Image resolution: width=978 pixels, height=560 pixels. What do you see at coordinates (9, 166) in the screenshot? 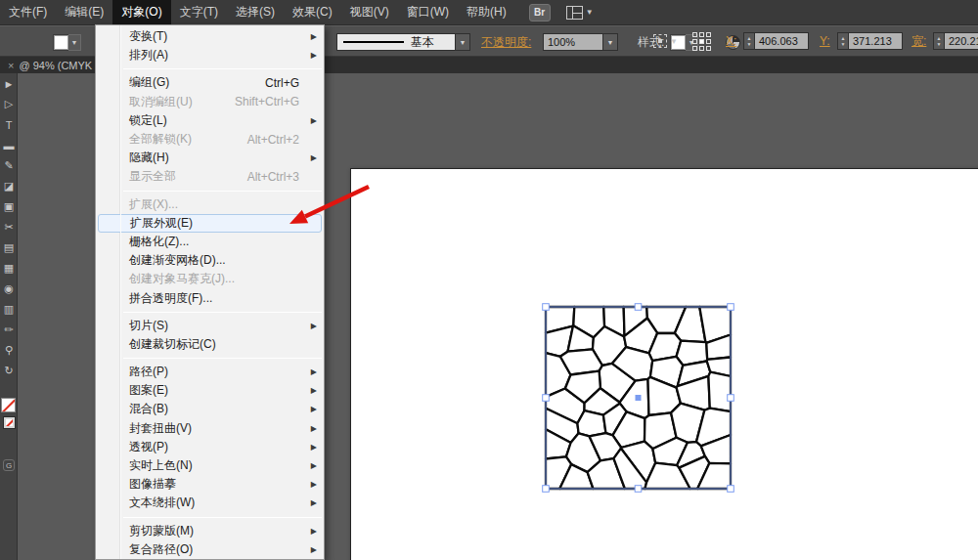
I see `pencil-tool: ✎` at bounding box center [9, 166].